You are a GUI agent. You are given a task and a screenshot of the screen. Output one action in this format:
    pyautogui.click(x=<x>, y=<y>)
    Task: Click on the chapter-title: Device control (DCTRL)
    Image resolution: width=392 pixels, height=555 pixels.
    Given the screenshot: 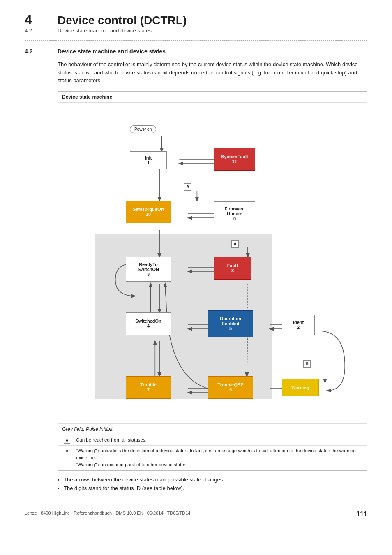 What is the action you would take?
    pyautogui.click(x=122, y=21)
    